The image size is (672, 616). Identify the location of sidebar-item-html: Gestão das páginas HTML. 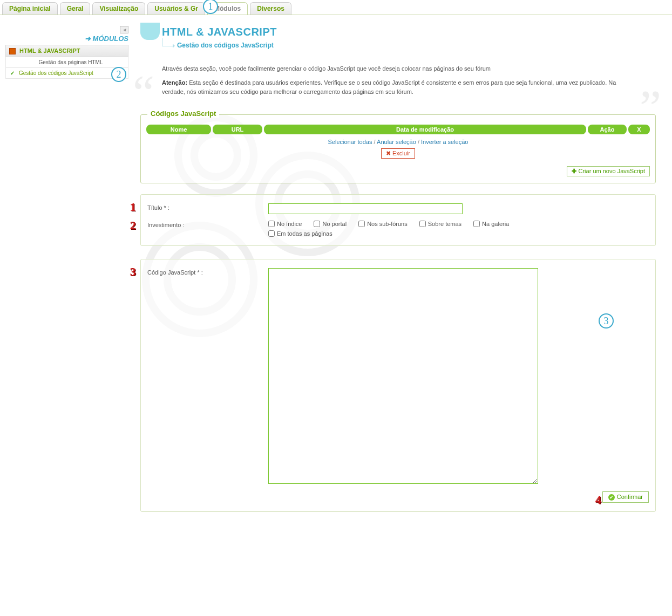
(67, 63).